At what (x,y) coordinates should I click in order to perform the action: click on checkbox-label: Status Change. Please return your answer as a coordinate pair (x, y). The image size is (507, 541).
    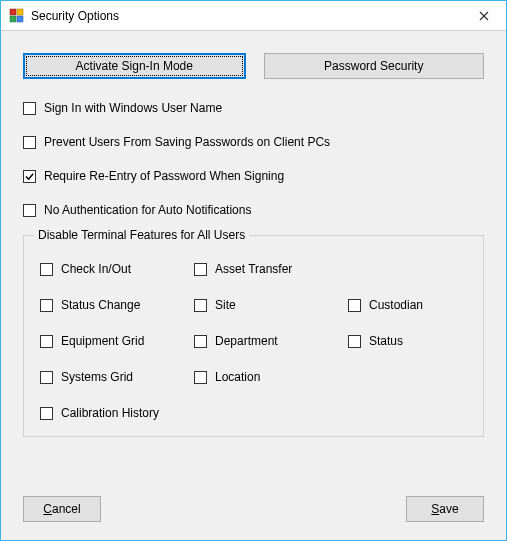
    Looking at the image, I should click on (100, 305).